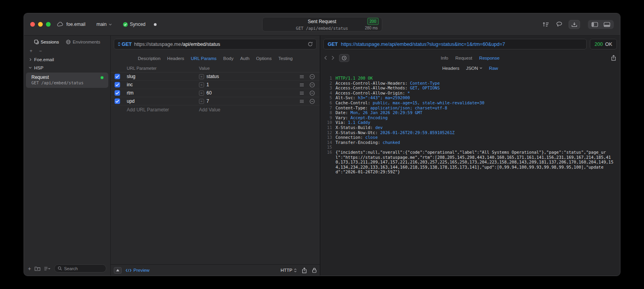 Image resolution: width=644 pixels, height=289 pixels. What do you see at coordinates (40, 51) in the screenshot?
I see `remove-item-button` at bounding box center [40, 51].